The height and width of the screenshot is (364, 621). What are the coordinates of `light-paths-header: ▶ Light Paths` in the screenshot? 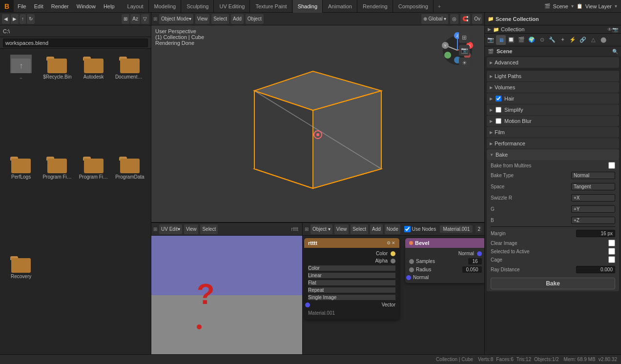 It's located at (553, 76).